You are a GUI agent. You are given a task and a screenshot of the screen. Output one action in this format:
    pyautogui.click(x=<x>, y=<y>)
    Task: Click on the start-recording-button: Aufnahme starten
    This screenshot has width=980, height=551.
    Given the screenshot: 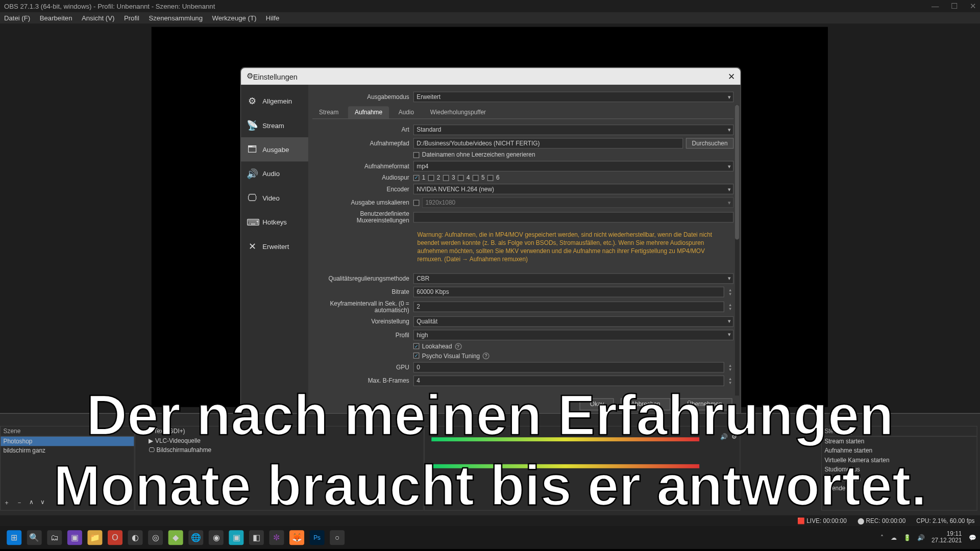 What is the action you would take?
    pyautogui.click(x=899, y=450)
    